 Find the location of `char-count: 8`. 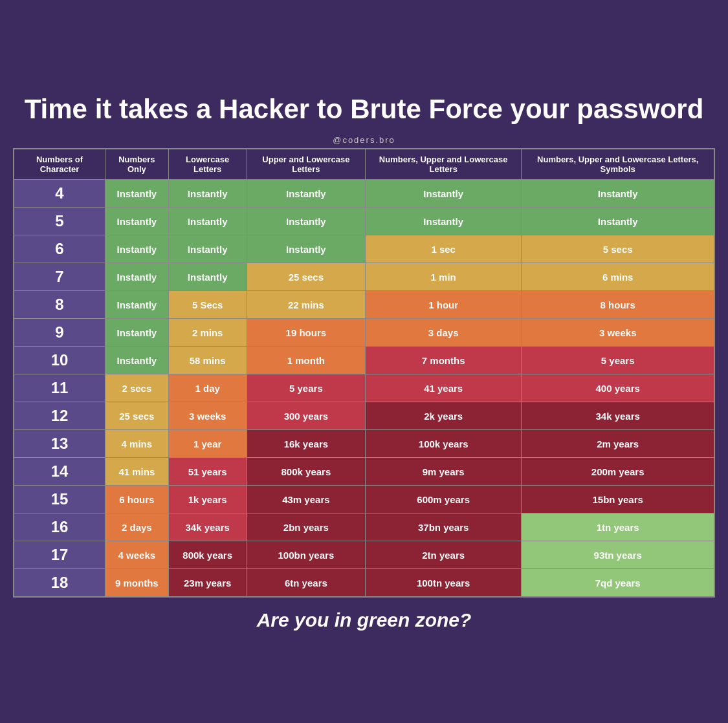

char-count: 8 is located at coordinates (60, 305).